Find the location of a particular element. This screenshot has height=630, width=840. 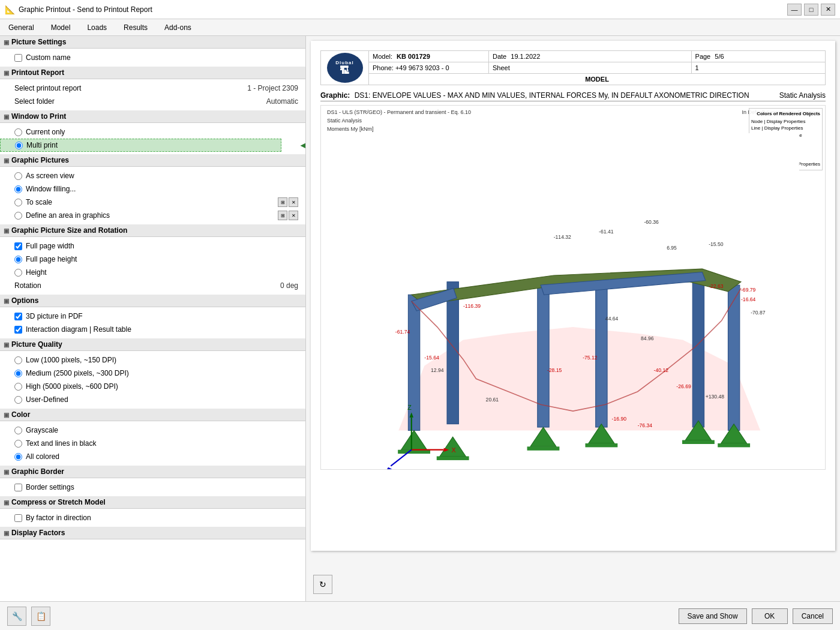

all-colored-radio is located at coordinates (18, 457).